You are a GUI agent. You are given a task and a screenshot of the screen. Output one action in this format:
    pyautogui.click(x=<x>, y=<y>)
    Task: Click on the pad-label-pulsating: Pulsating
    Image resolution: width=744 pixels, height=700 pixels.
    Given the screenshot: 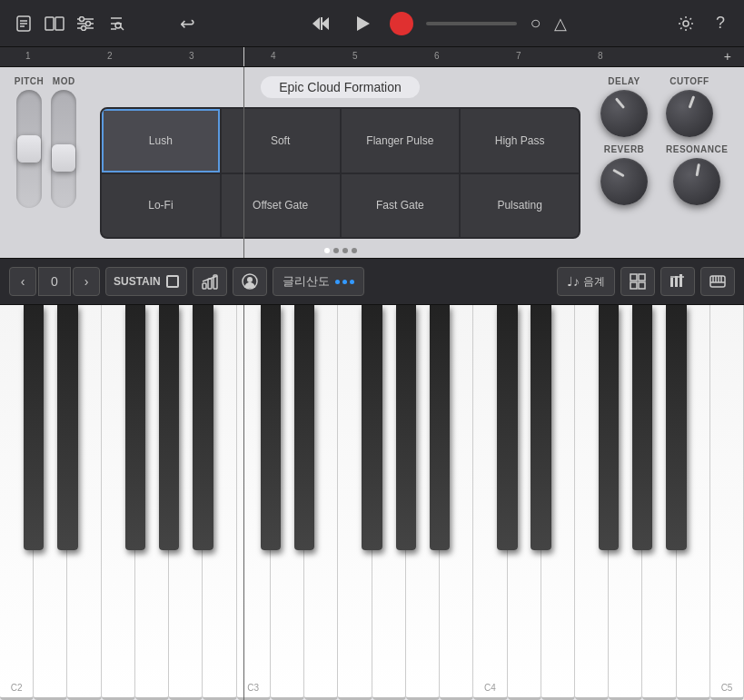 What is the action you would take?
    pyautogui.click(x=520, y=205)
    